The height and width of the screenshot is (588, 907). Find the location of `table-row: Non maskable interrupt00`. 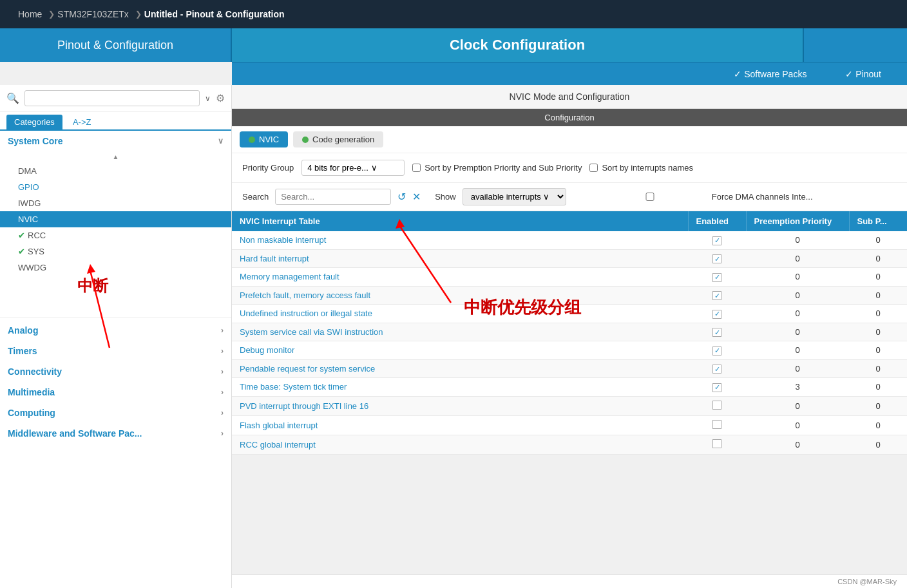

table-row: Non maskable interrupt00 is located at coordinates (569, 240).